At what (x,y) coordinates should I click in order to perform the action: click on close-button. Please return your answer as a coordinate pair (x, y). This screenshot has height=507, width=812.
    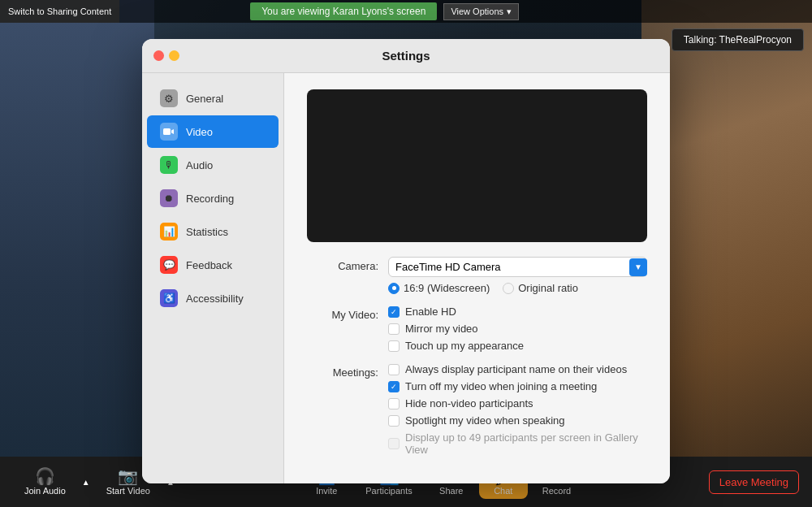
    Looking at the image, I should click on (159, 55).